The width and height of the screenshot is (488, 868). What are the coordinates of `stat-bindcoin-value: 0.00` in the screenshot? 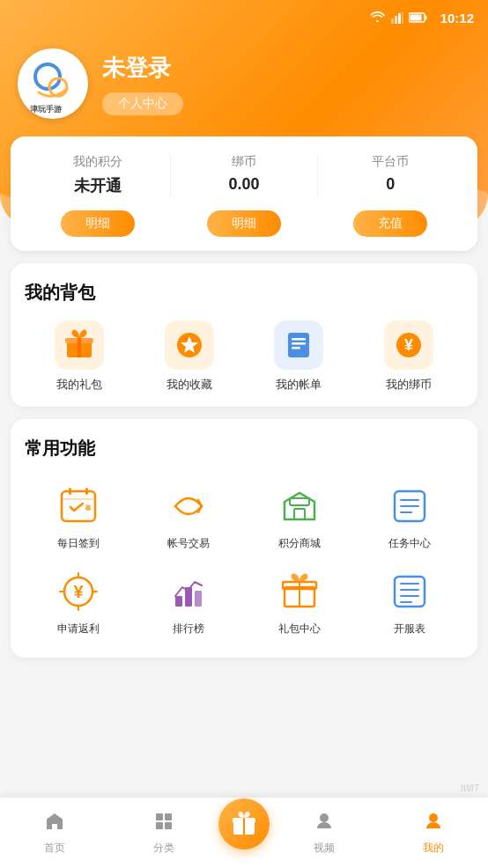 It's located at (243, 185).